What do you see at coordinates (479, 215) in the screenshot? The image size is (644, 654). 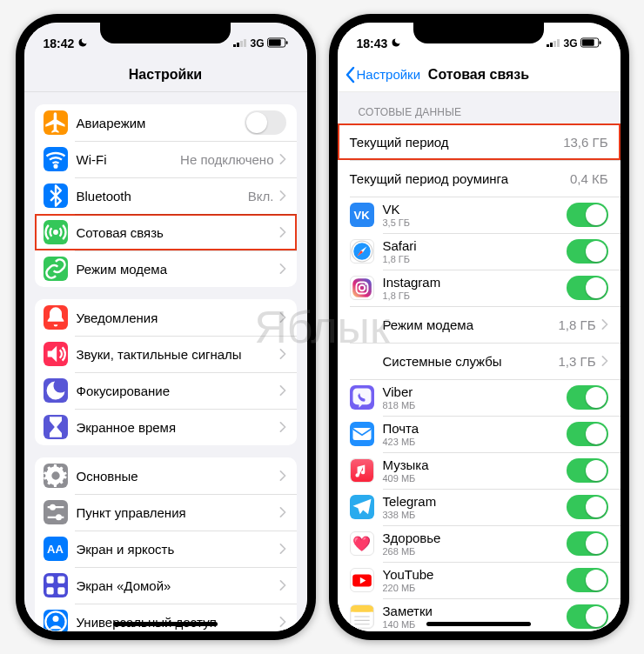 I see `app-data-row: VKVK3,5 ГБ` at bounding box center [479, 215].